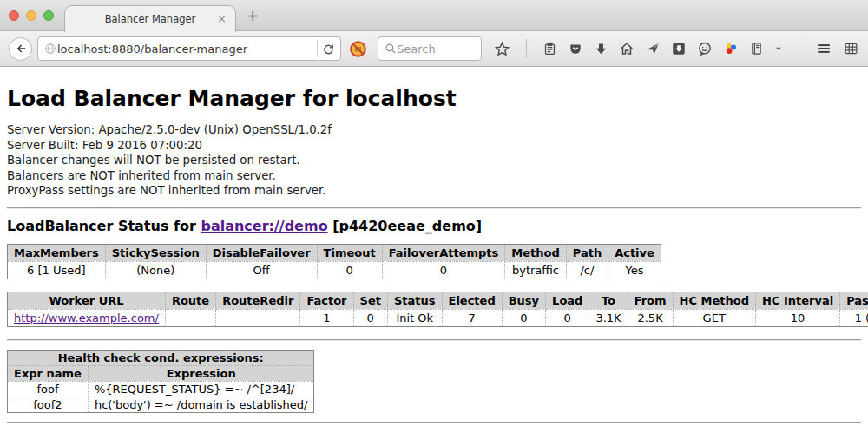 The height and width of the screenshot is (426, 868). Describe the element at coordinates (14, 16) in the screenshot. I see `close-window-button` at that location.